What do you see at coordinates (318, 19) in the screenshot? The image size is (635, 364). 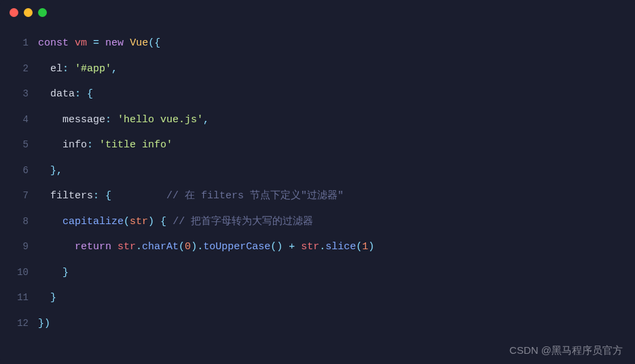 I see `window-controls` at bounding box center [318, 19].